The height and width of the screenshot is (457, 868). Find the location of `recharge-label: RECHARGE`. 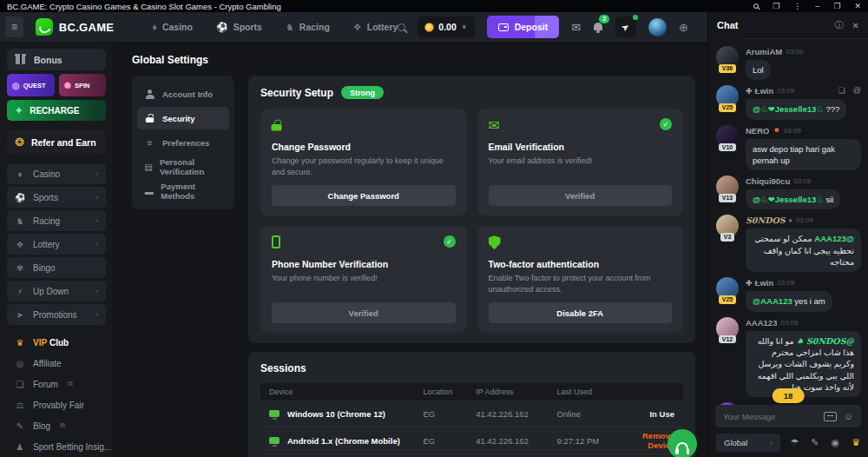

recharge-label: RECHARGE is located at coordinates (54, 111).